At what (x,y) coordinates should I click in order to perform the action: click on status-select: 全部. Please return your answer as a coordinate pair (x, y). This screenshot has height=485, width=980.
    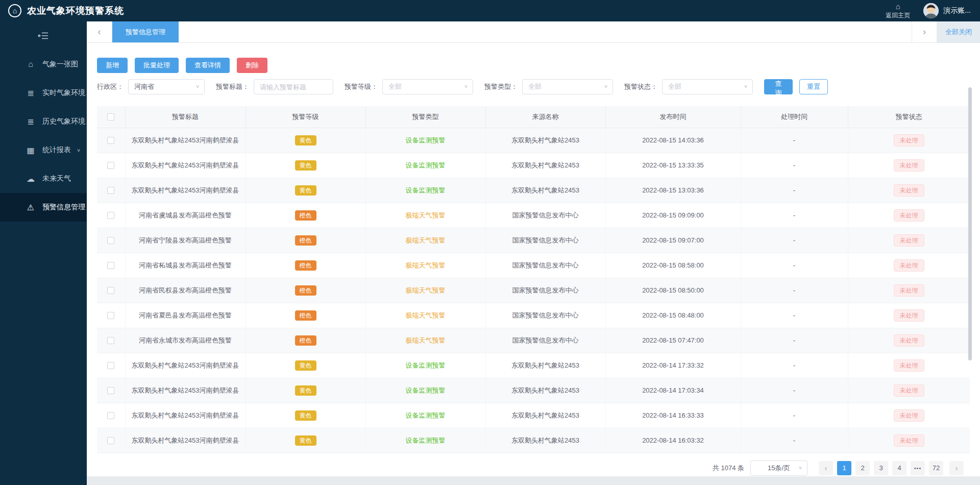
    Looking at the image, I should click on (707, 87).